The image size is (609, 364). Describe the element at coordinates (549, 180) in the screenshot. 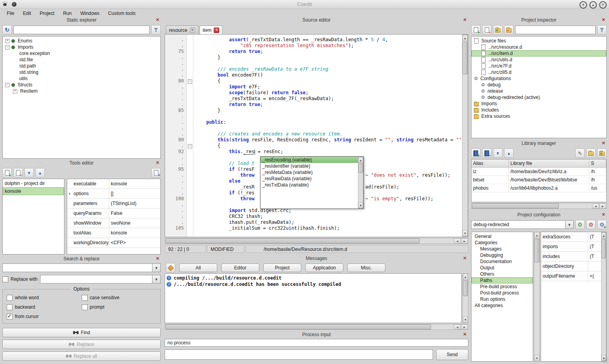

I see `library-cell-file-bitset: /home/basile/Dev/Bitset/lib/bitse` at that location.